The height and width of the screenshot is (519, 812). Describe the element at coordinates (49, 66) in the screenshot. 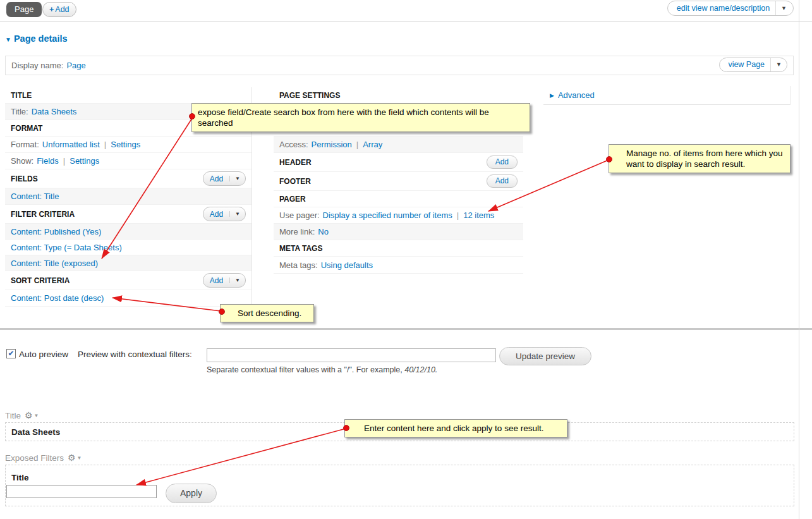

I see `display-name: Display name:Page` at that location.